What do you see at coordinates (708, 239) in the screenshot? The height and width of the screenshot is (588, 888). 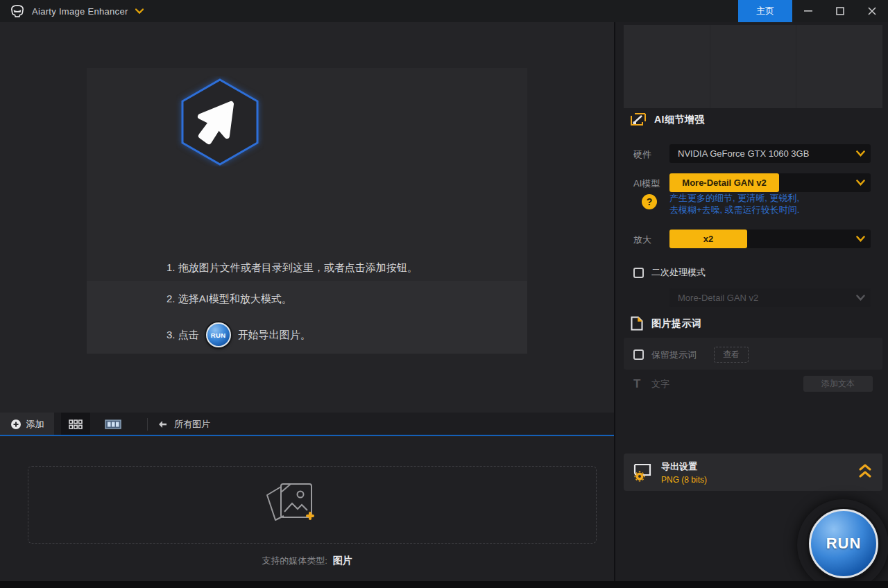 I see `upscale-value-pill: x2` at bounding box center [708, 239].